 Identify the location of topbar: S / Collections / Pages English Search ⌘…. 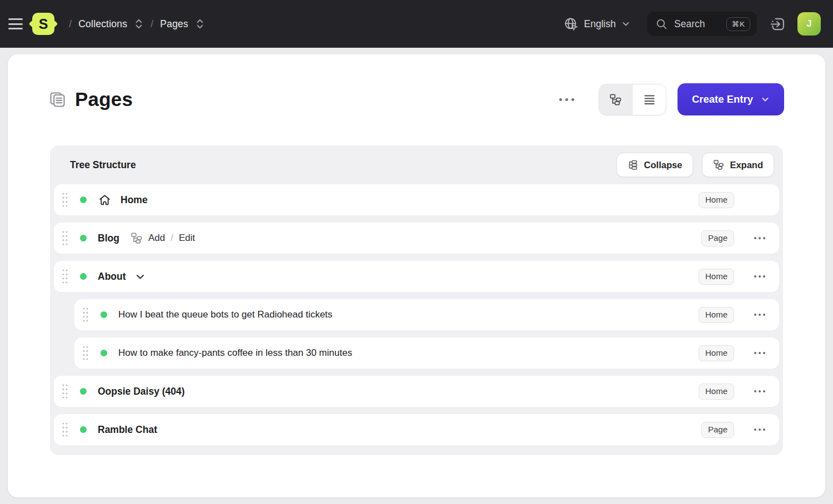
(416, 24).